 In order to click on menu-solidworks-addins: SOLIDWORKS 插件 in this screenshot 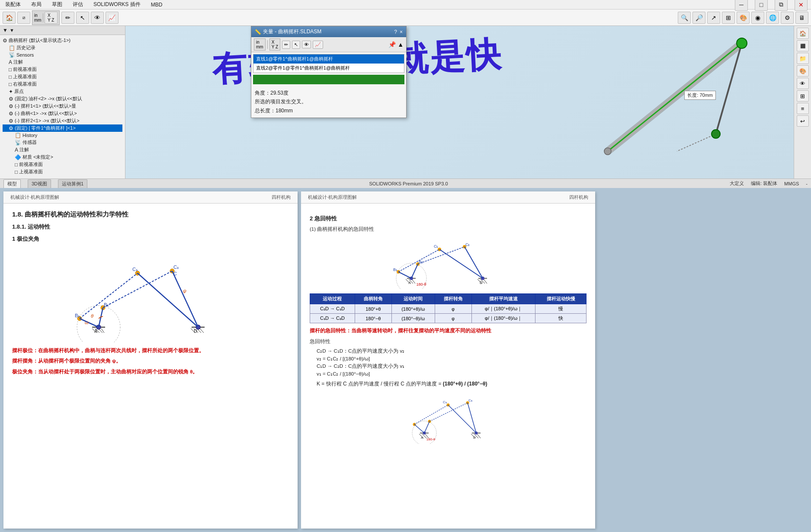, I will do `click(117, 4)`.